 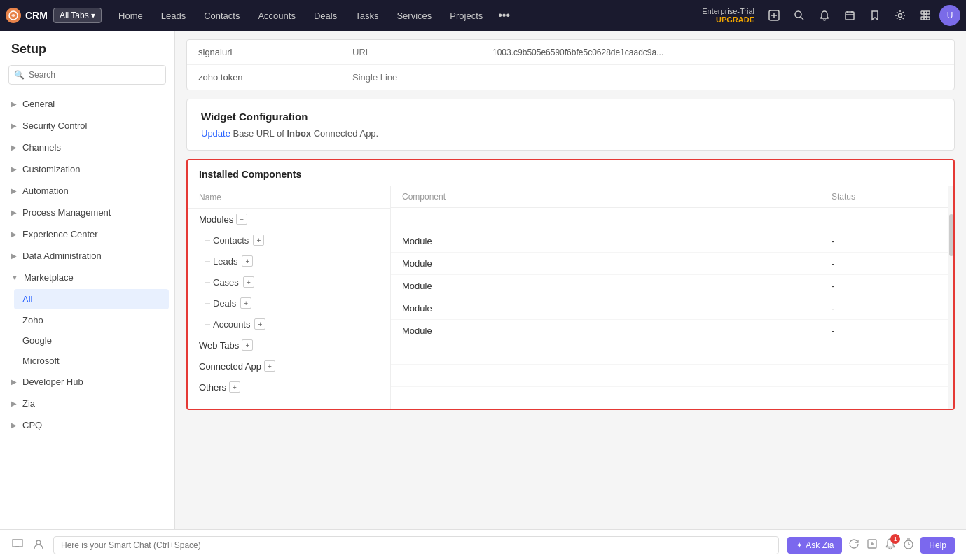 I want to click on tree-cases: Cases +, so click(x=289, y=282).